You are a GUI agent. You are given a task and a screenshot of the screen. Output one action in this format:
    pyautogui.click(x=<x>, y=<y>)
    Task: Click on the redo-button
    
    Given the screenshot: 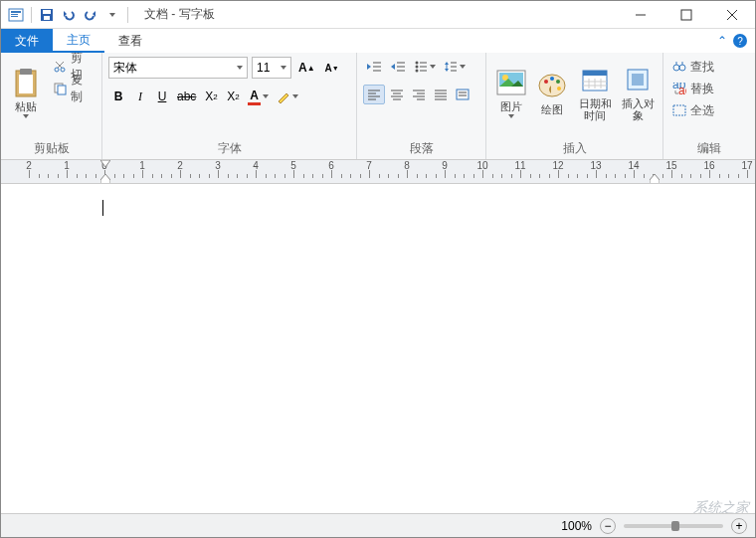 What is the action you would take?
    pyautogui.click(x=91, y=15)
    